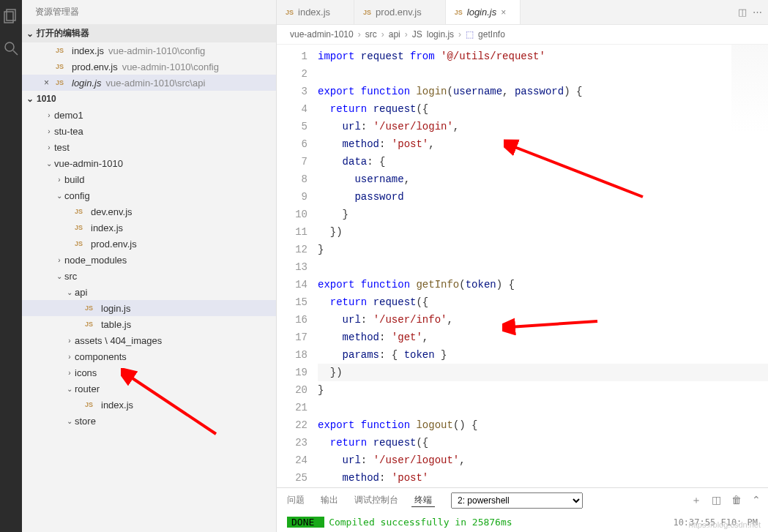 The width and height of the screenshot is (768, 532). I want to click on search-icon, so click(11, 48).